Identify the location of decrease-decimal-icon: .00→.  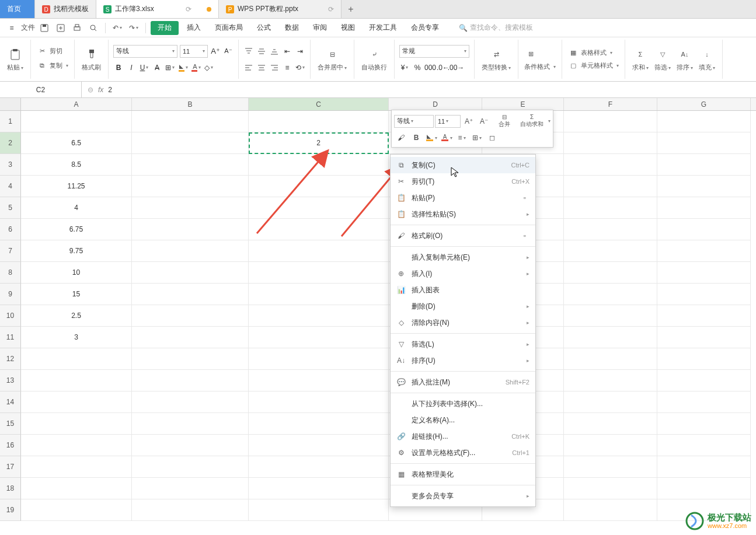
(456, 68).